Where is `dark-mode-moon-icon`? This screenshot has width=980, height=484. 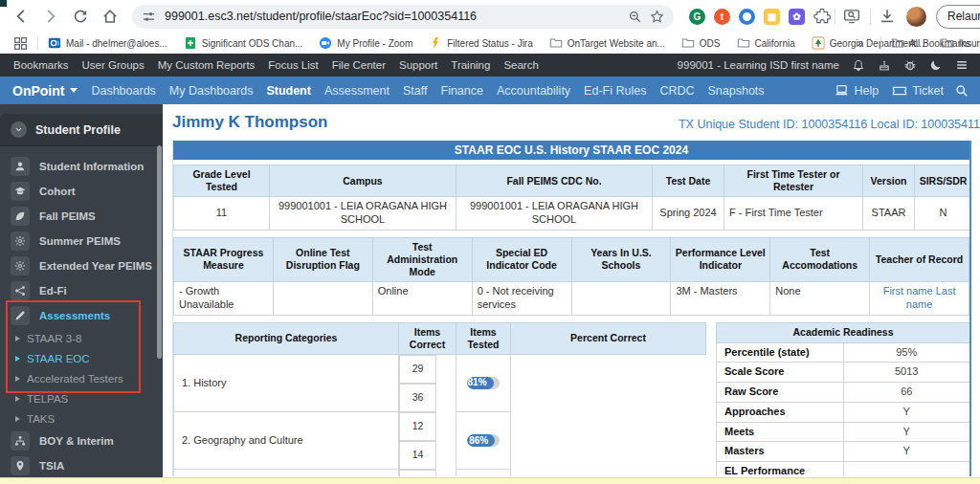
dark-mode-moon-icon is located at coordinates (936, 65).